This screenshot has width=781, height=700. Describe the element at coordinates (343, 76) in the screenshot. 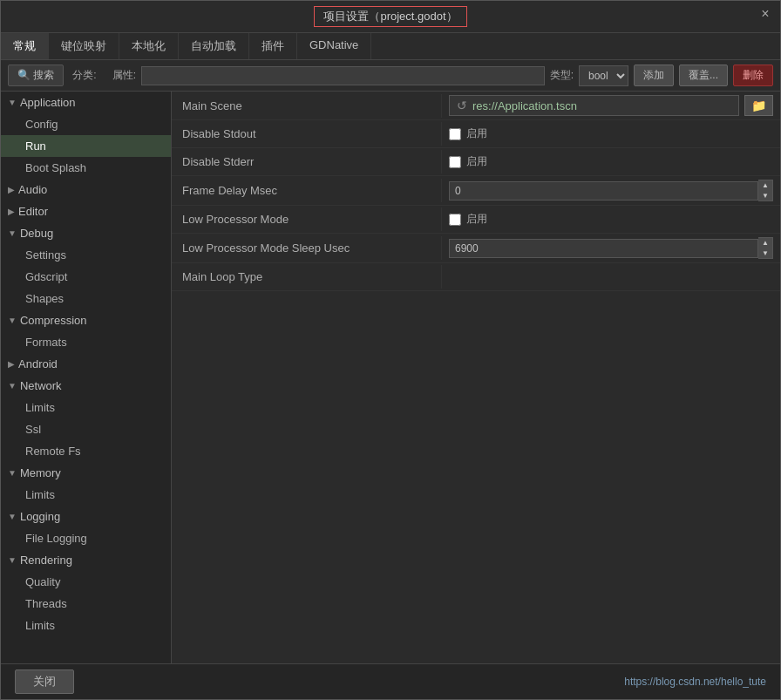

I see `property-input` at that location.